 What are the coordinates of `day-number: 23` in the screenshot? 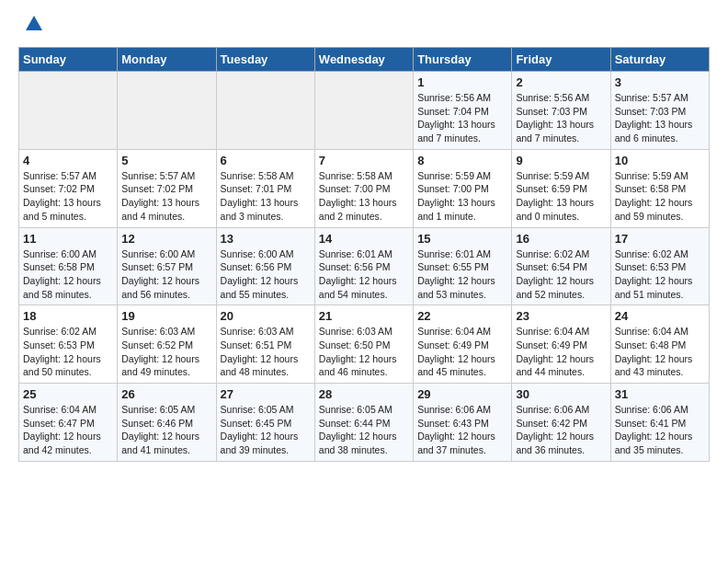 It's located at (561, 316).